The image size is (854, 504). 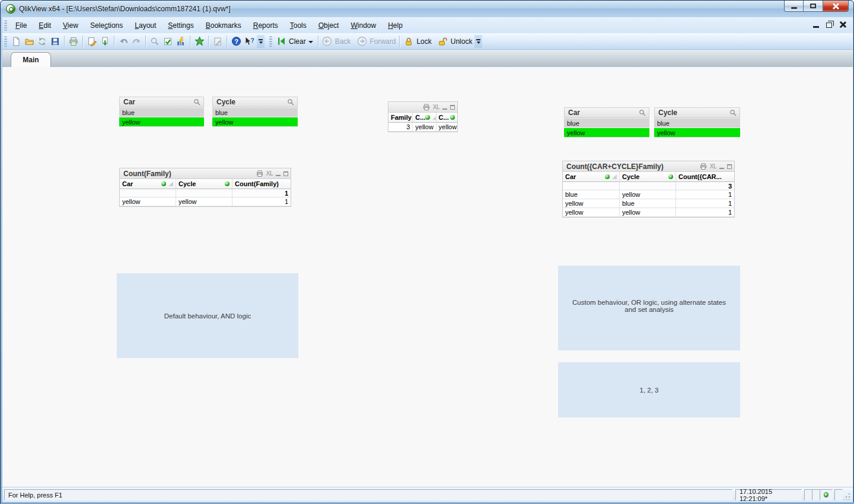 What do you see at coordinates (298, 25) in the screenshot?
I see `menu-tools: Tools` at bounding box center [298, 25].